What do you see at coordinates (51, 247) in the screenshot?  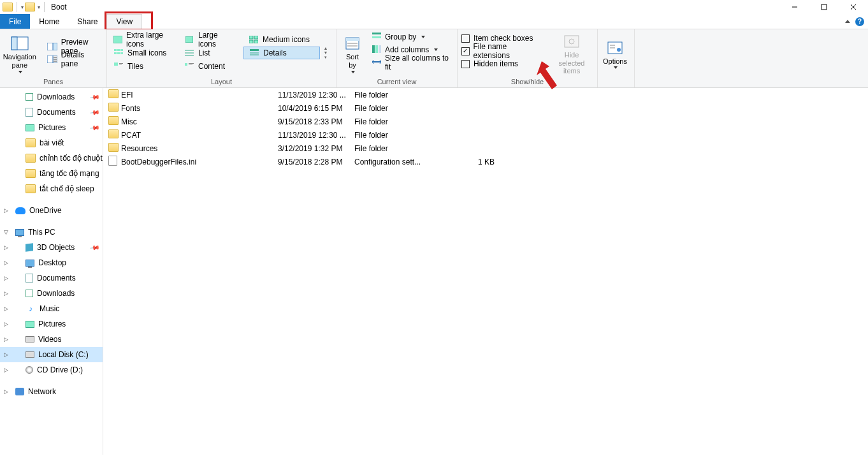 I see `nav-3dobjects: ▷3D Objects📌` at bounding box center [51, 247].